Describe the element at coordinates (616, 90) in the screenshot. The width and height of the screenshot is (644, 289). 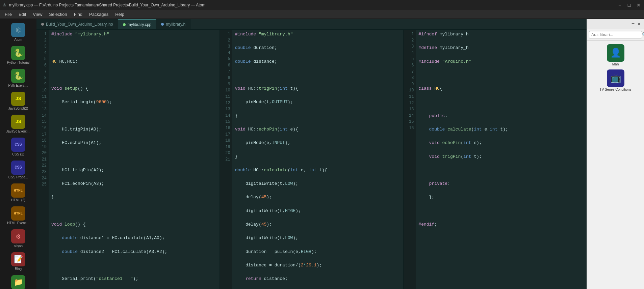
I see `rs-tv-label: TV Series Conditions` at that location.